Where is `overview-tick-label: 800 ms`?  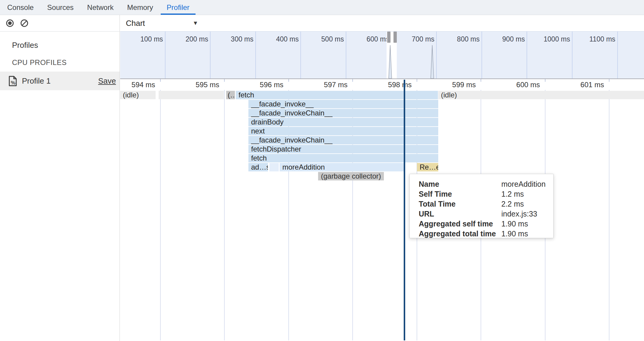 overview-tick-label: 800 ms is located at coordinates (460, 55).